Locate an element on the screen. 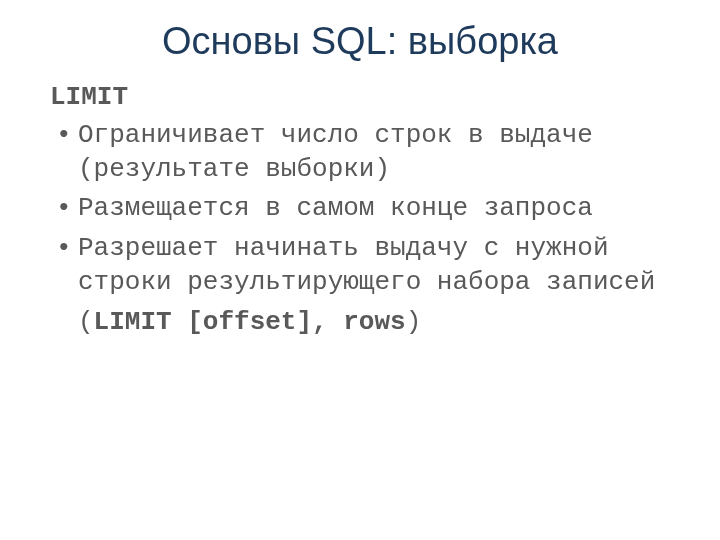 The width and height of the screenshot is (720, 540). syntax-bold: LIMIT [offset], rows is located at coordinates (250, 322).